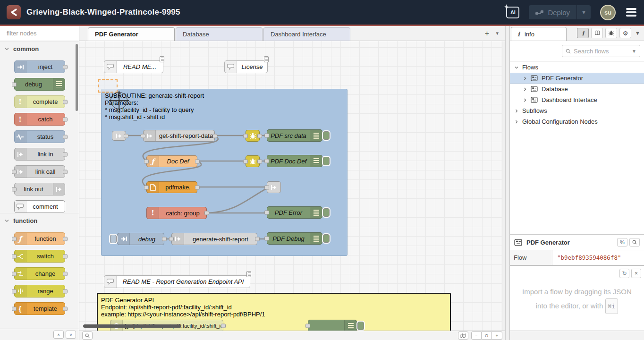 Image resolution: width=644 pixels, height=340 pixels. What do you see at coordinates (560, 12) in the screenshot?
I see `deploy-button: Deploy ▼` at bounding box center [560, 12].